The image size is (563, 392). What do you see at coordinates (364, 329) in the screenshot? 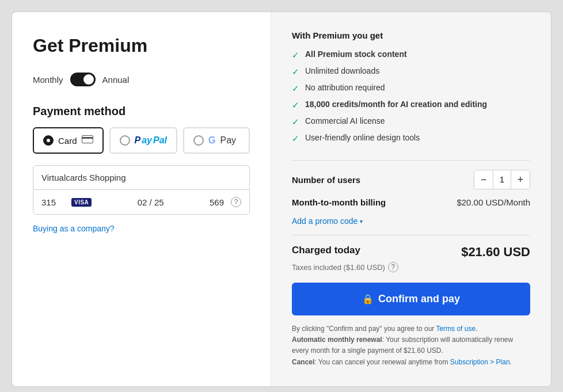
I see `terms-line1: By clicking "Confirm and pay" you agree …` at bounding box center [364, 329].